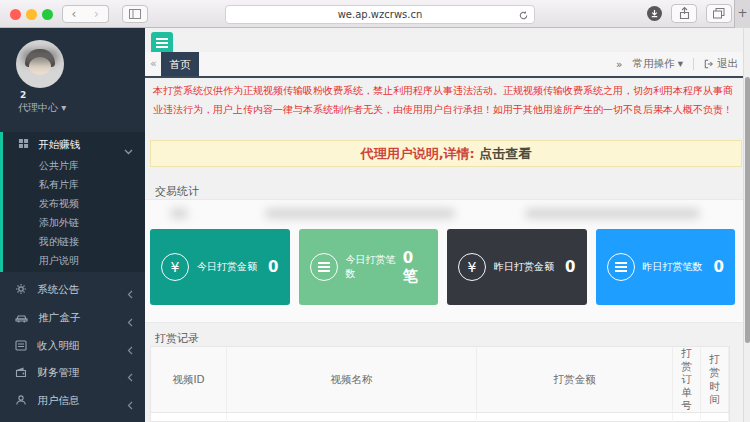  I want to click on section-title-reward-records: 打赏记录, so click(177, 338).